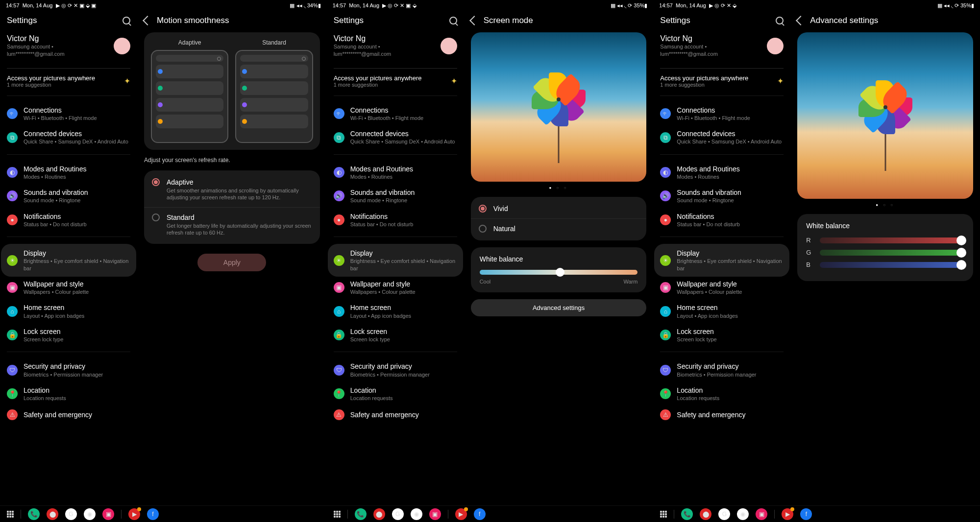 This screenshot has height=522, width=980. I want to click on radio-natural: Natural, so click(559, 228).